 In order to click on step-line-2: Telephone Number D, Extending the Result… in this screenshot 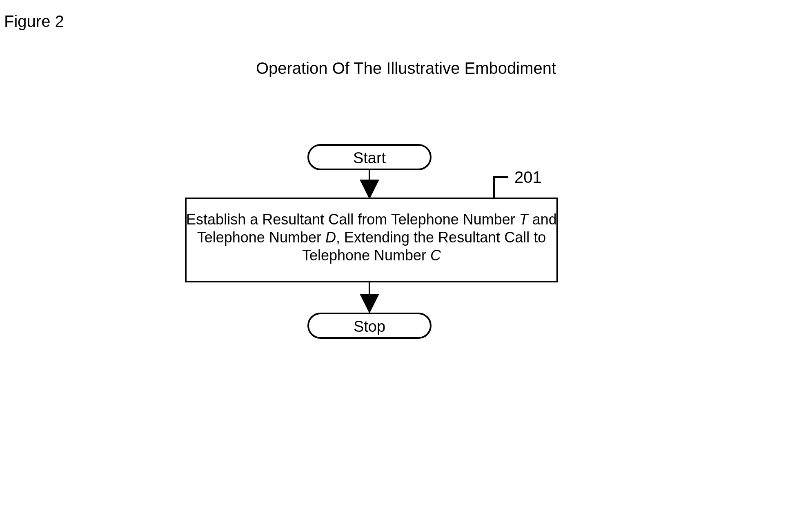, I will do `click(372, 238)`.